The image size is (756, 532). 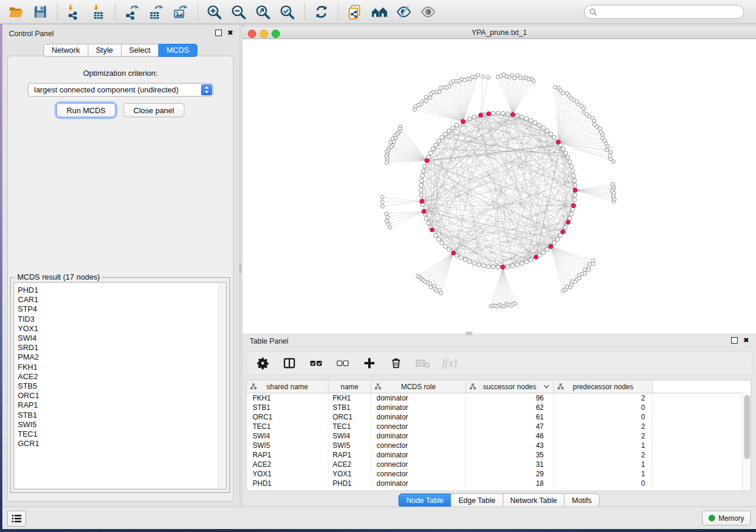 What do you see at coordinates (499, 398) in the screenshot?
I see `table-row: FKH1FKH1dominator962` at bounding box center [499, 398].